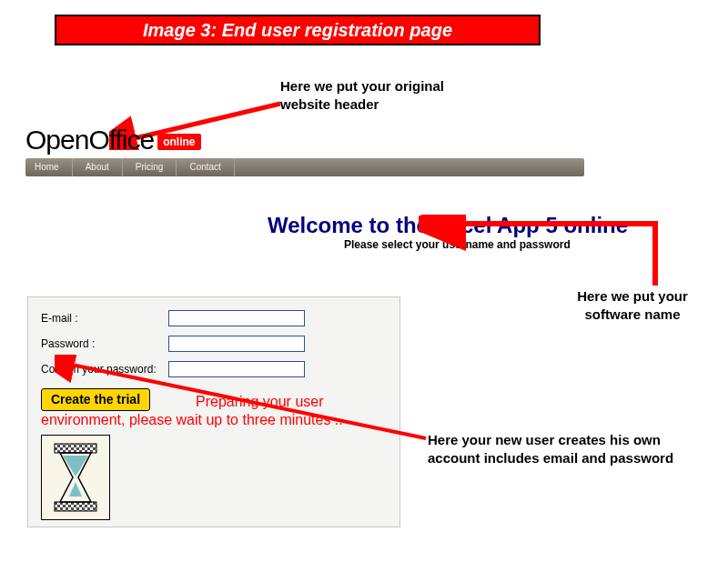 This screenshot has width=728, height=582. Describe the element at coordinates (96, 400) in the screenshot. I see `create-trial-button: Create the trial` at that location.